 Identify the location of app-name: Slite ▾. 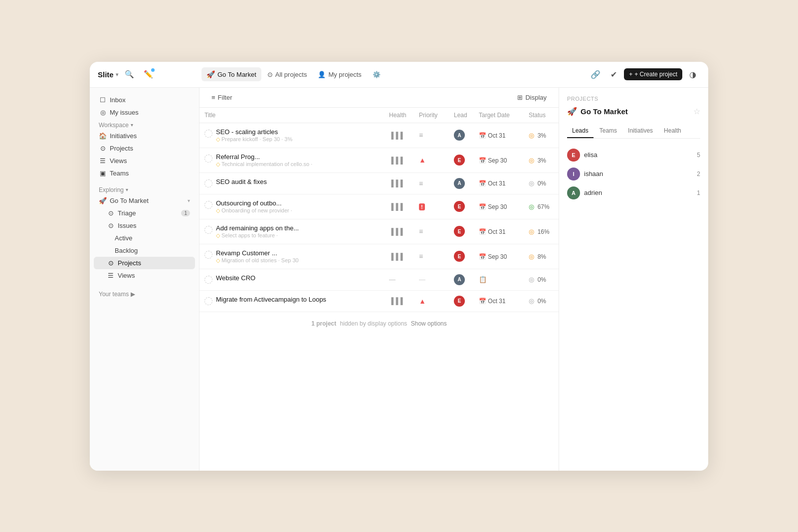
(108, 75).